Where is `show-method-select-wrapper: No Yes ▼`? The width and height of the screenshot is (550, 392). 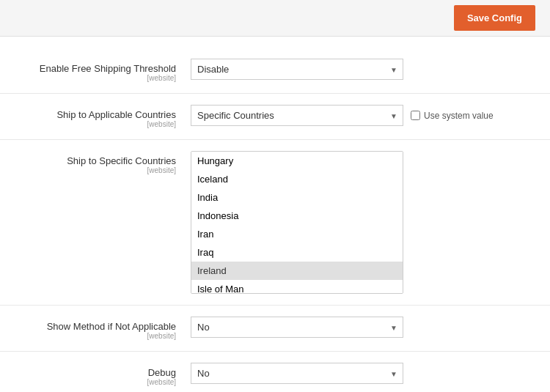 show-method-select-wrapper: No Yes ▼ is located at coordinates (297, 327).